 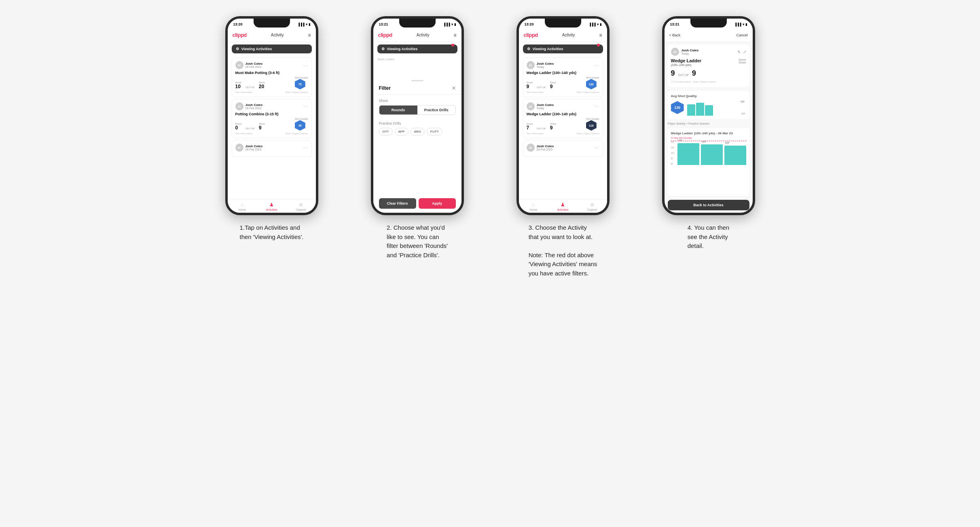 What do you see at coordinates (534, 206) in the screenshot?
I see `nav-home-3: ⌂ Home` at bounding box center [534, 206].